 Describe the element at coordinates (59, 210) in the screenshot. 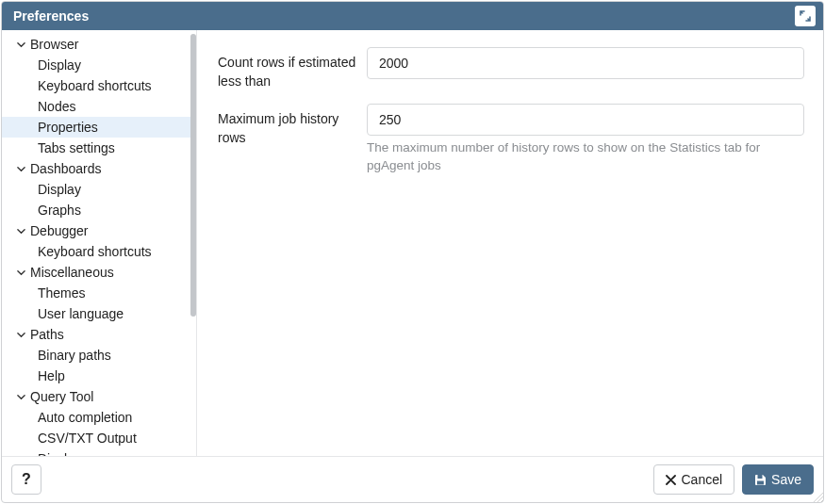

I see `tree-item-label: Graphs` at that location.